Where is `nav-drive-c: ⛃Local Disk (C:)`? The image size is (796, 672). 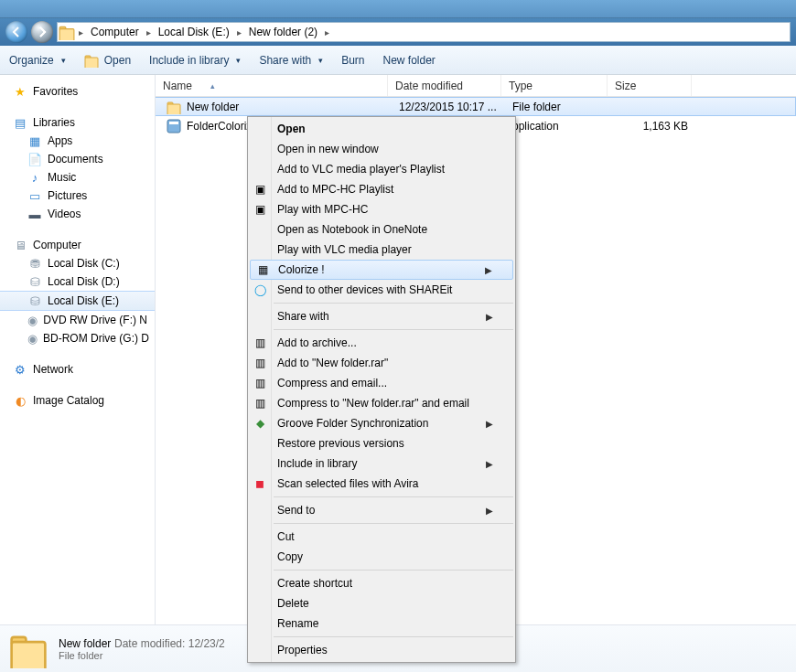
nav-drive-c: ⛃Local Disk (C:) is located at coordinates (77, 263).